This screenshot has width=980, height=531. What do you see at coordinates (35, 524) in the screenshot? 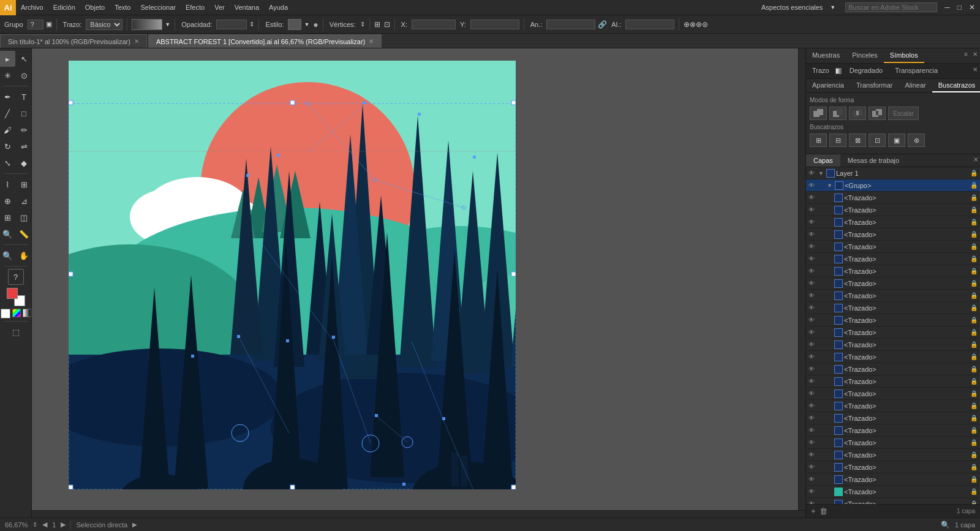
I see `zoom-arrows: ⇕` at bounding box center [35, 524].